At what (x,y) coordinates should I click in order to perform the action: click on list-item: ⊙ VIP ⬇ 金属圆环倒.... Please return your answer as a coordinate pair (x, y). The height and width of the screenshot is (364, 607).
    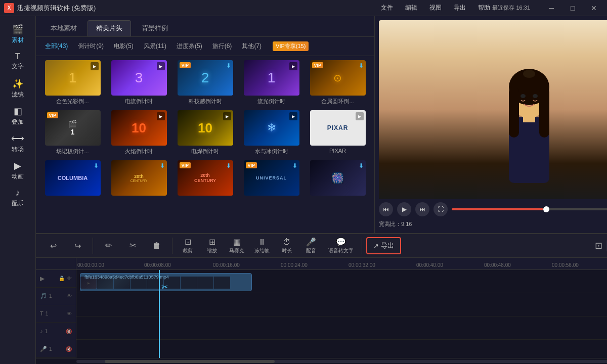
    Looking at the image, I should click on (338, 83).